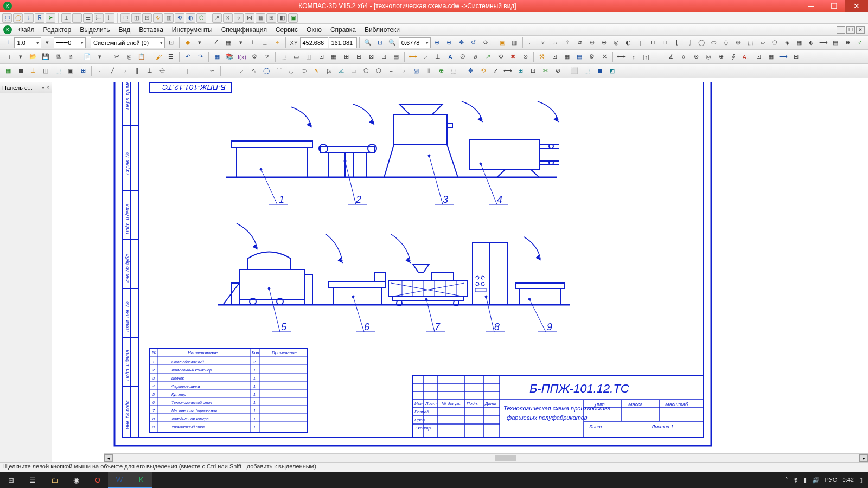 Image resolution: width=868 pixels, height=488 pixels. I want to click on menu-service: Сервис, so click(286, 30).